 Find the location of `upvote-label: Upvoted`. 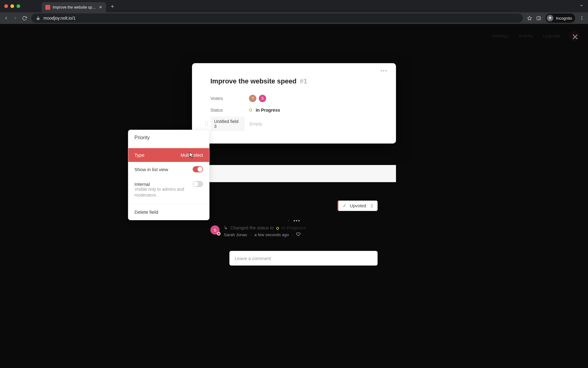

upvote-label: Upvoted is located at coordinates (358, 206).